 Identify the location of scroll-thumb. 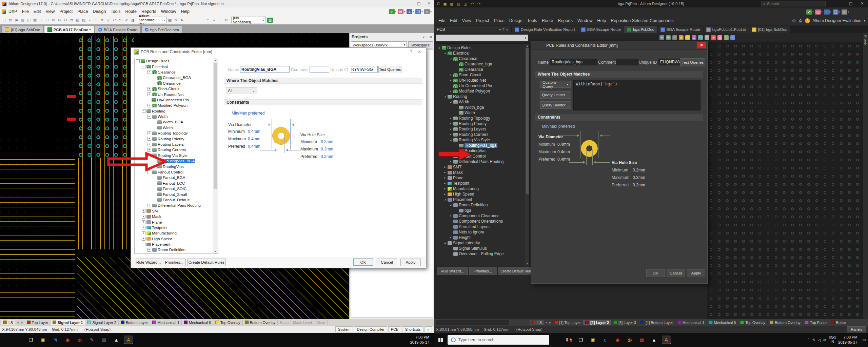
(216, 126).